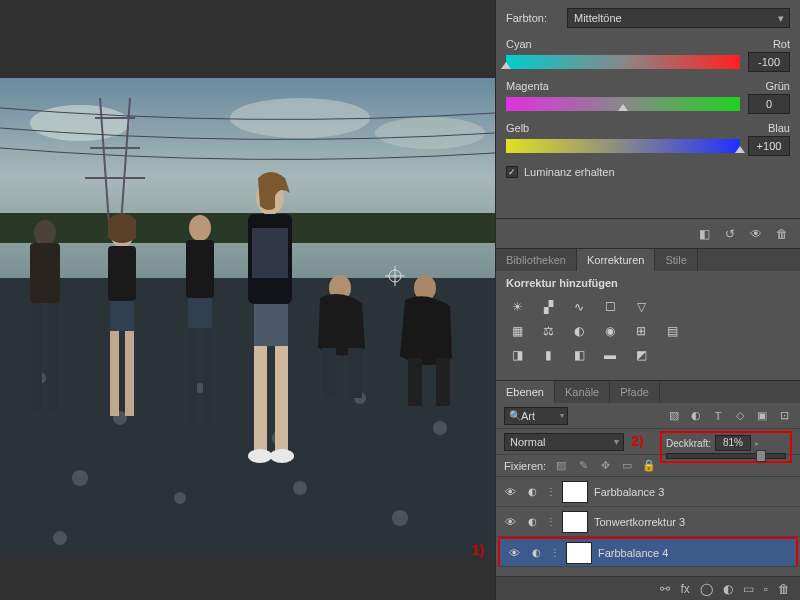  Describe the element at coordinates (648, 492) in the screenshot. I see `layer-row: 👁 ◐ ⋮ Farbbalance 3` at that location.